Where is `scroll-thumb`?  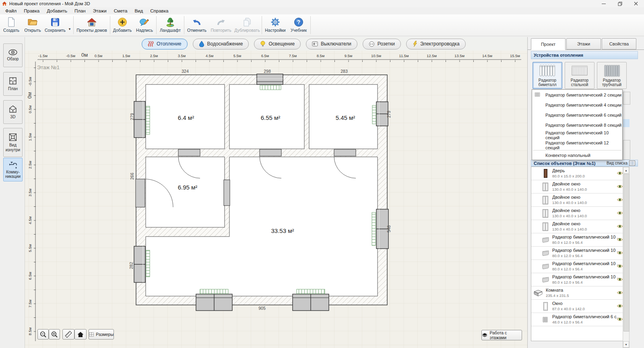
scroll-thumb is located at coordinates (626, 253).